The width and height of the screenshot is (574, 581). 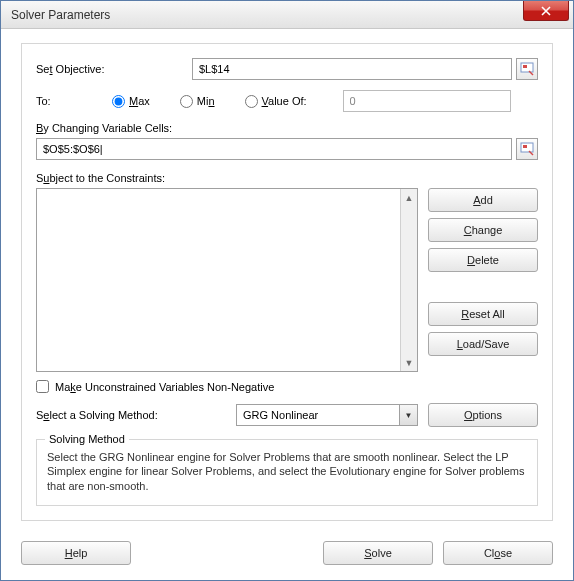 I want to click on set-objective-label: Set Objective:, so click(x=114, y=69).